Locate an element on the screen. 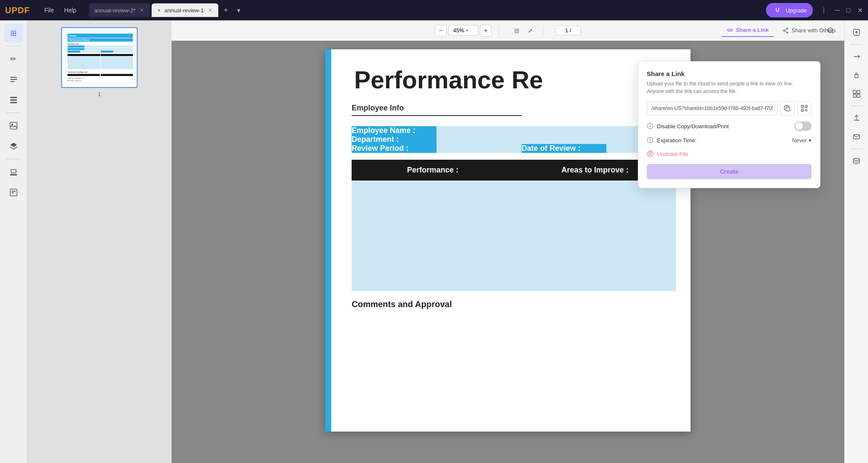 This screenshot has width=868, height=463. maximize-button: □ is located at coordinates (848, 10).